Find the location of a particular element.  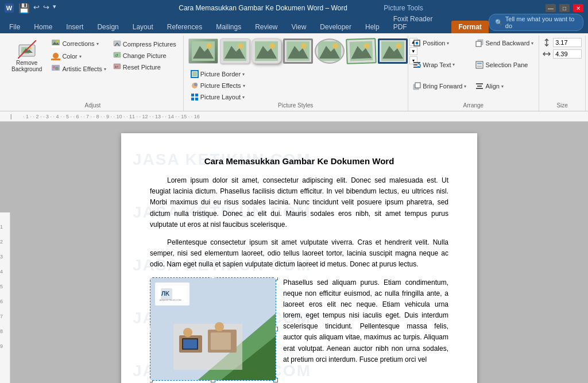

picture-effects-button: Picture Effects ▾ is located at coordinates (218, 86).